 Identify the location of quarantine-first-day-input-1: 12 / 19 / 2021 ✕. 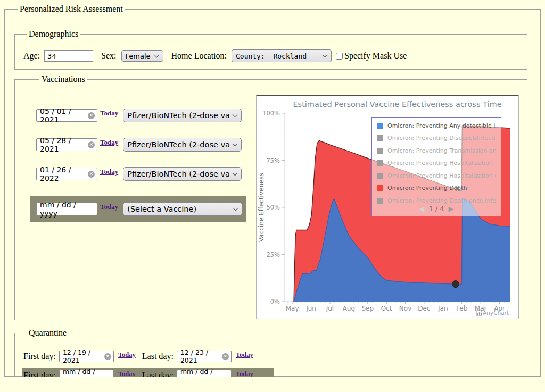
(86, 356).